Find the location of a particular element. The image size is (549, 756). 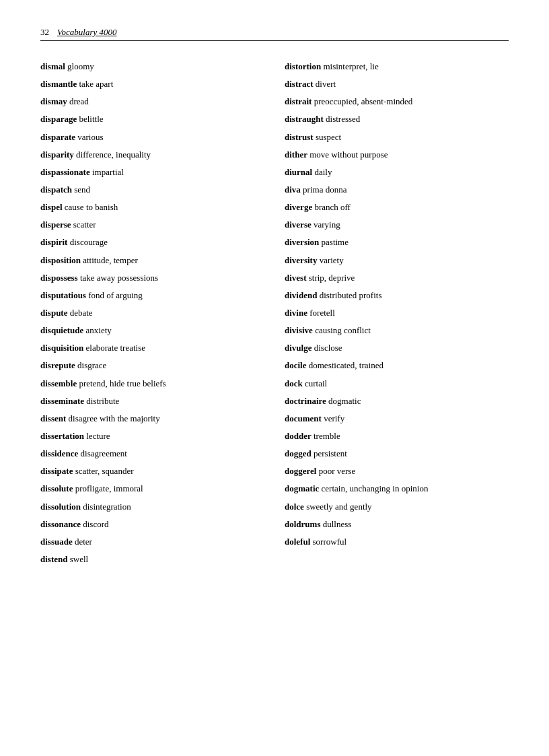

entry-term: disparate is located at coordinates (58, 137).